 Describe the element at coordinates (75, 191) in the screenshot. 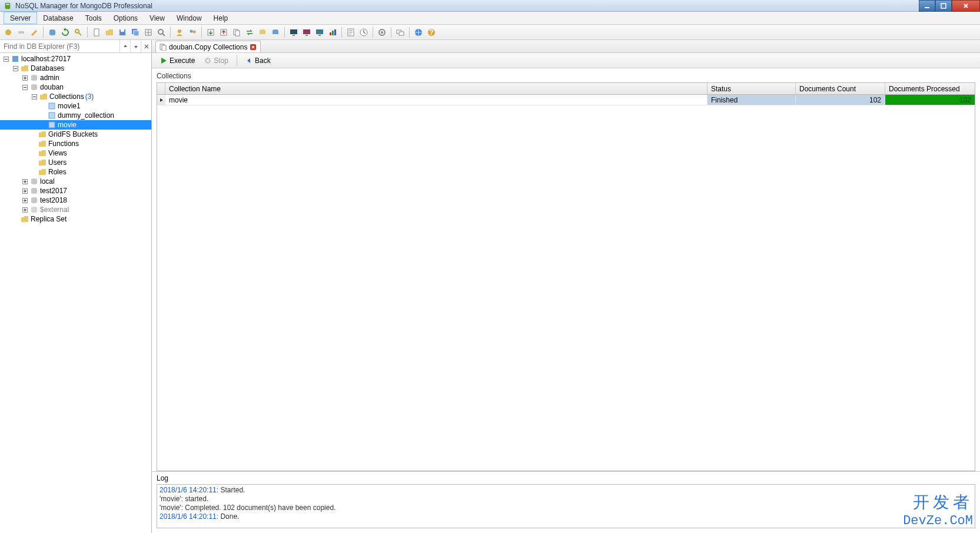

I see `tree-db-test2017: test2017` at that location.